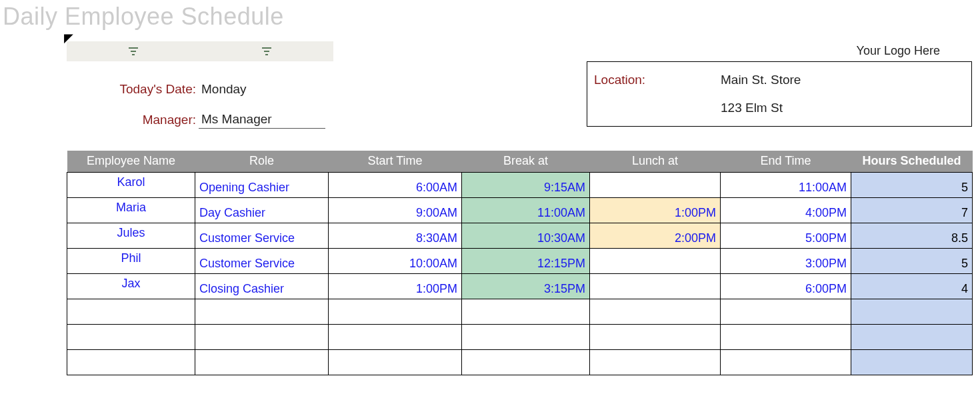 This screenshot has height=400, width=980. What do you see at coordinates (912, 286) in the screenshot?
I see `cell-hours: 4` at bounding box center [912, 286].